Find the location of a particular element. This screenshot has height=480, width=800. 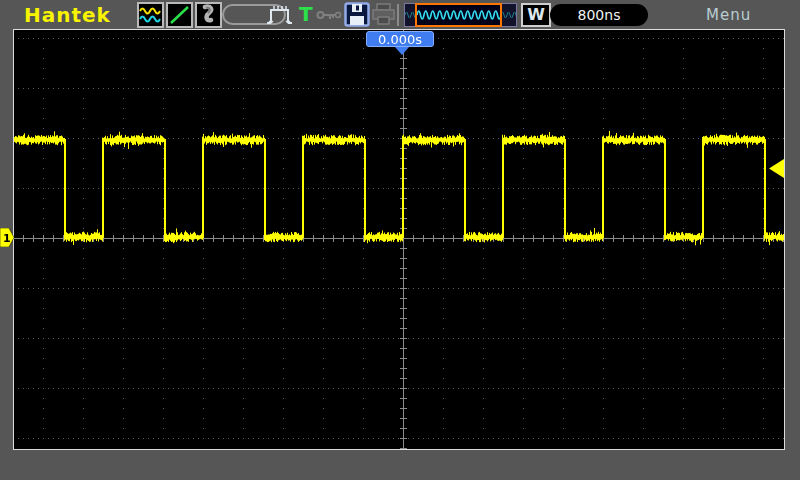

trigger-level-arrow-icon is located at coordinates (776, 170).